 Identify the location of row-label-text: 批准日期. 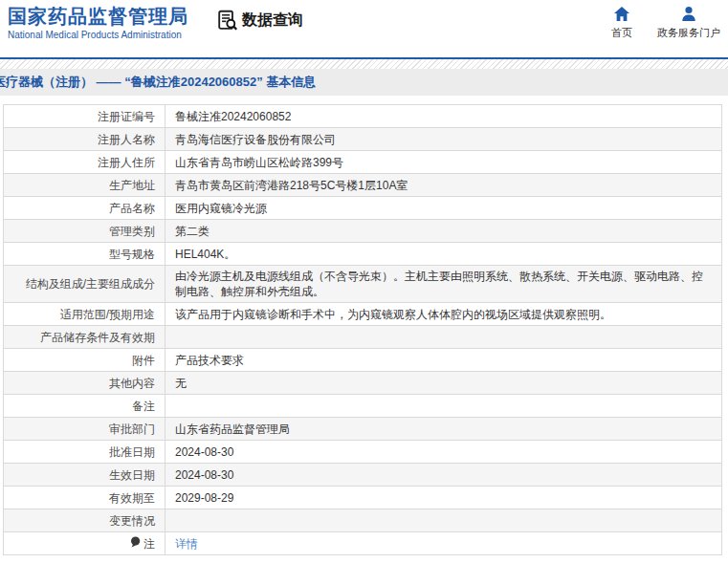
(132, 452).